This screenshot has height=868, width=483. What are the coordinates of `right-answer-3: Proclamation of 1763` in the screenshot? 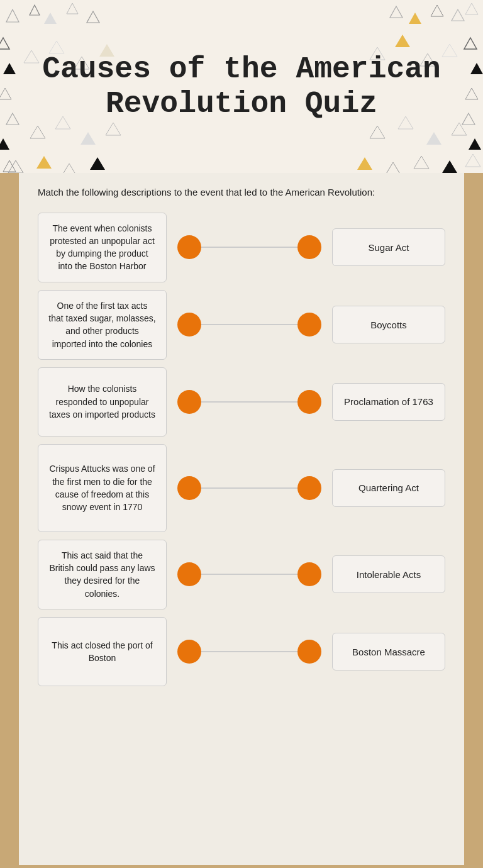 It's located at (389, 402).